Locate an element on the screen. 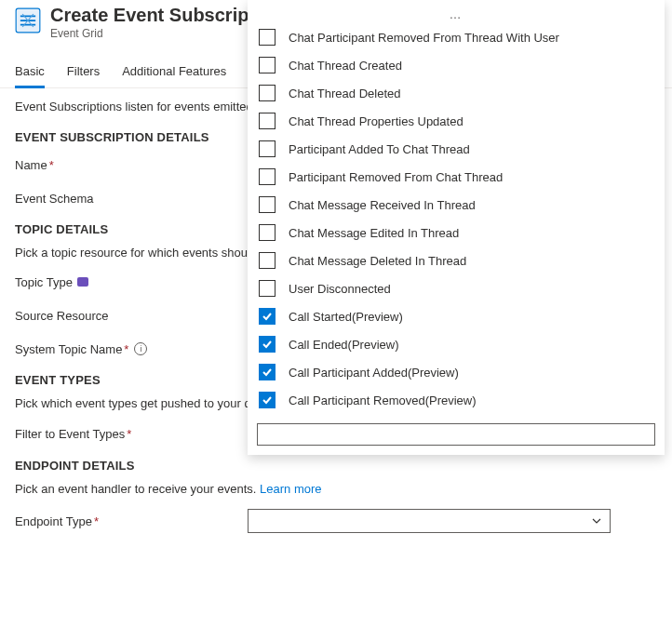 The image size is (672, 627). event-type-option: Call Participant Removed(Preview) is located at coordinates (456, 400).